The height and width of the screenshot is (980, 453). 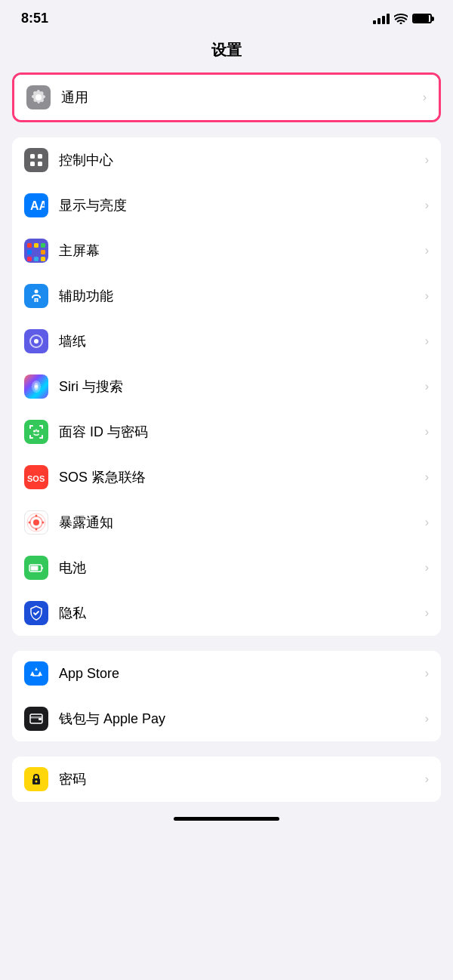 What do you see at coordinates (35, 18) in the screenshot?
I see `status-time: 8:51` at bounding box center [35, 18].